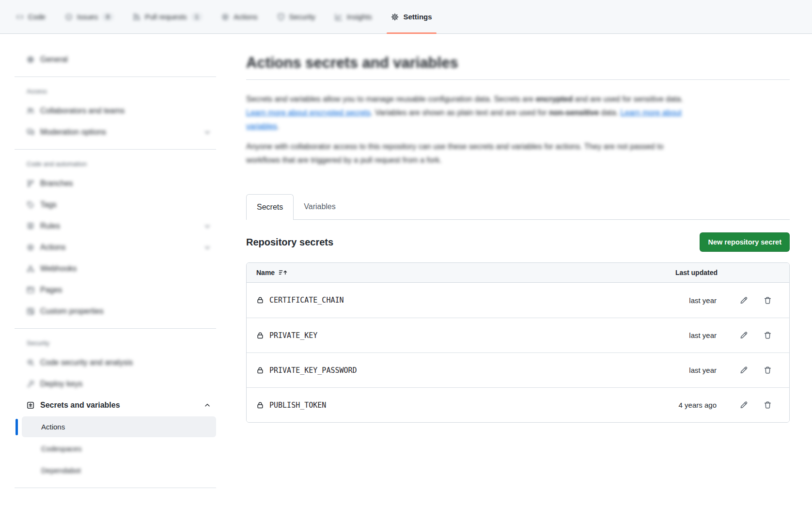 The image size is (812, 520). What do you see at coordinates (119, 311) in the screenshot?
I see `sidebar-item-custom-properties: Custom properties` at bounding box center [119, 311].